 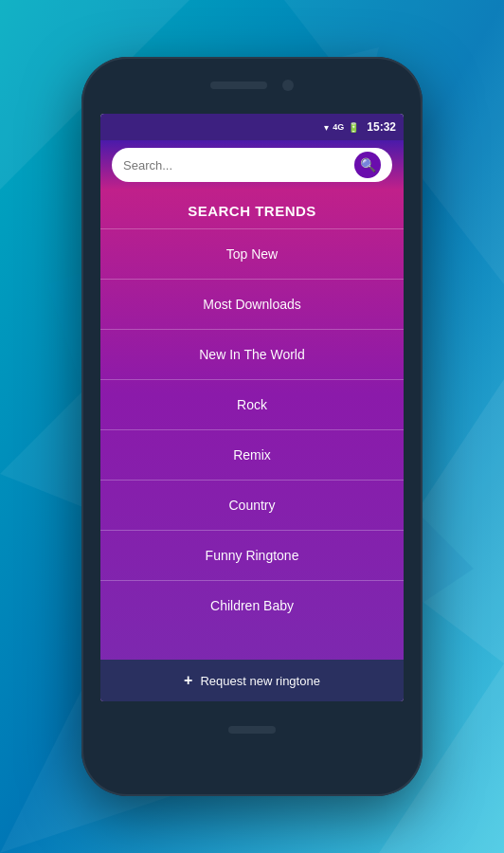 I want to click on menu-item-country: Country, so click(x=252, y=504).